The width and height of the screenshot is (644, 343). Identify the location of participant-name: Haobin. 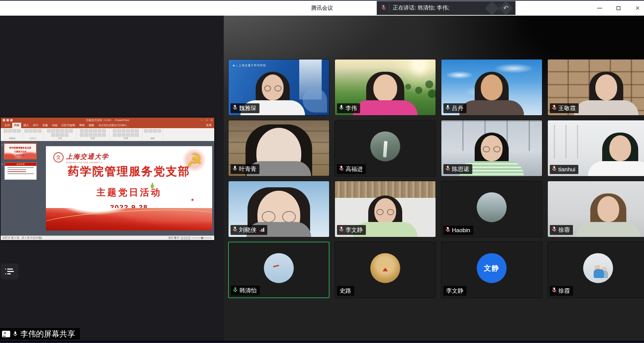
(461, 230).